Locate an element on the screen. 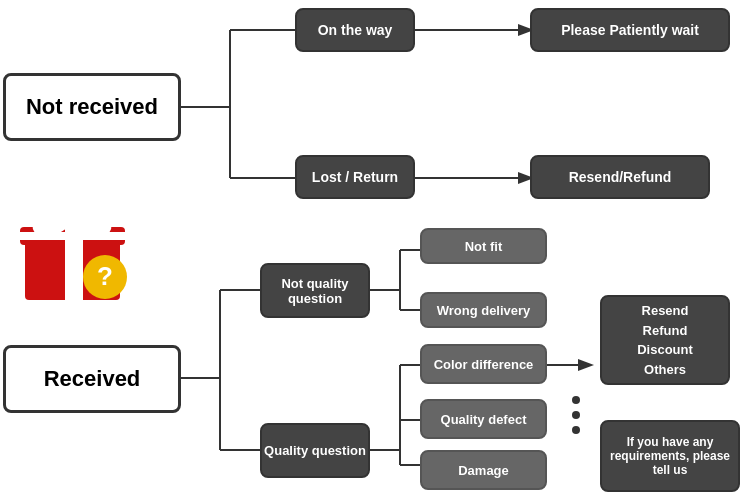 The width and height of the screenshot is (750, 500). damage-node: Damage is located at coordinates (484, 470).